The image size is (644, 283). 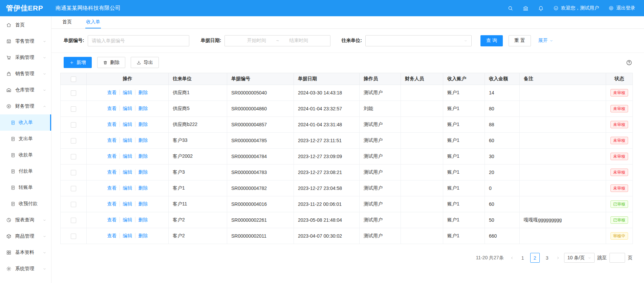 What do you see at coordinates (74, 188) in the screenshot?
I see `cell-select` at bounding box center [74, 188].